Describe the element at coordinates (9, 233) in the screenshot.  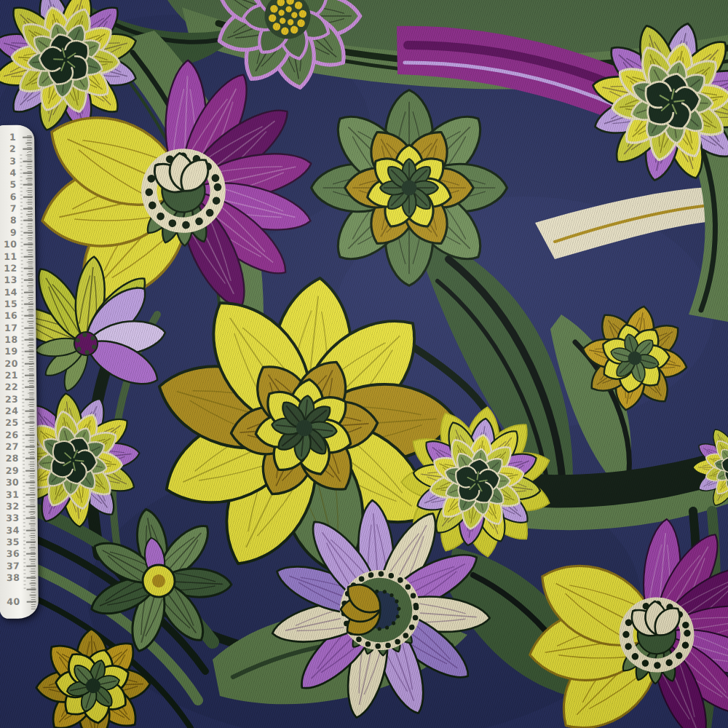
I see `ruler-number: 9` at that location.